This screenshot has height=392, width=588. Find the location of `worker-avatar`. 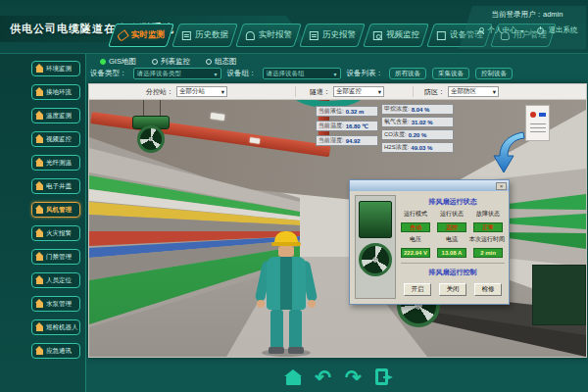

worker-avatar is located at coordinates (286, 294).